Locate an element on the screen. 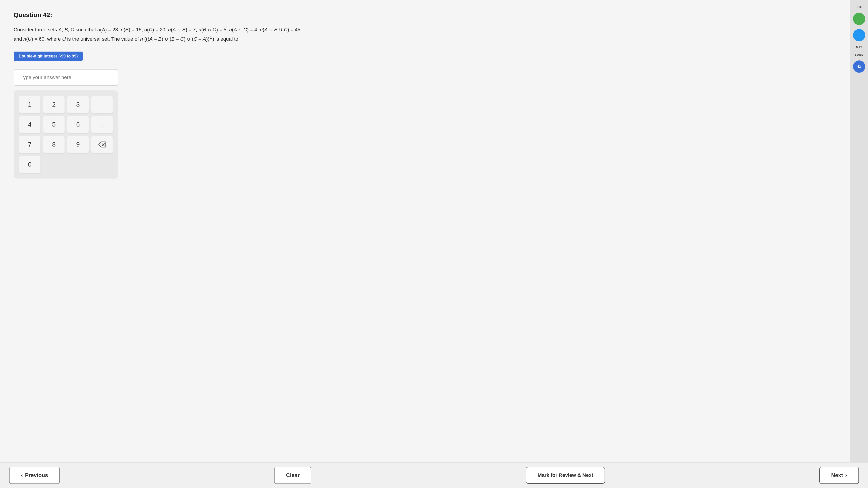  previous-arrow-icon: ‹ is located at coordinates (22, 476).